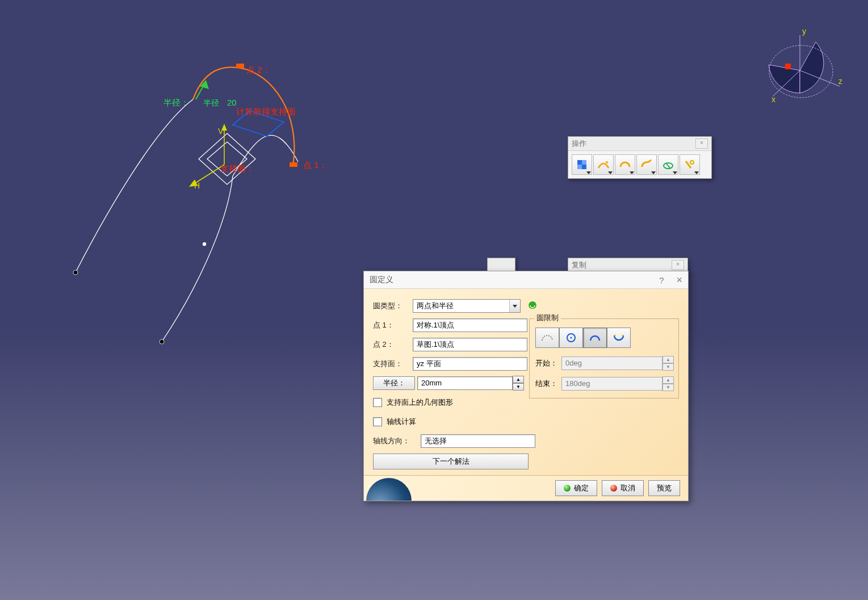 This screenshot has width=868, height=600. I want to click on label-geom-on-support: 支持面上的几何图形, so click(420, 402).